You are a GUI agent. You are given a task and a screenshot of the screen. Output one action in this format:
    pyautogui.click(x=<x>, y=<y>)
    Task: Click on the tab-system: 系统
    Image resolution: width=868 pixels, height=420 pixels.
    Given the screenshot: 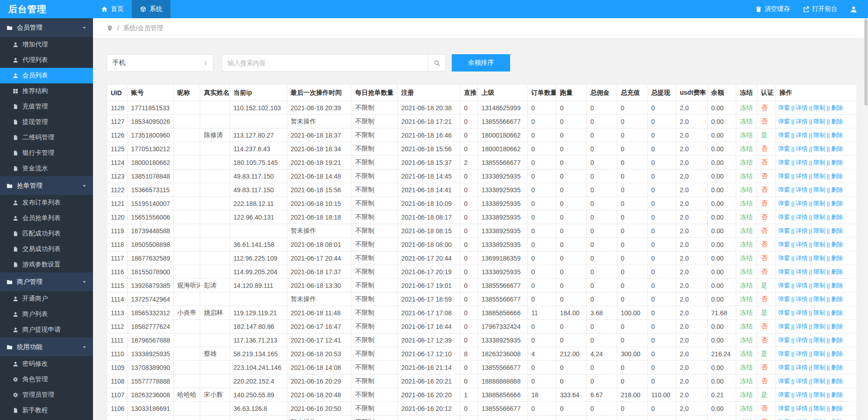 What is the action you would take?
    pyautogui.click(x=151, y=9)
    